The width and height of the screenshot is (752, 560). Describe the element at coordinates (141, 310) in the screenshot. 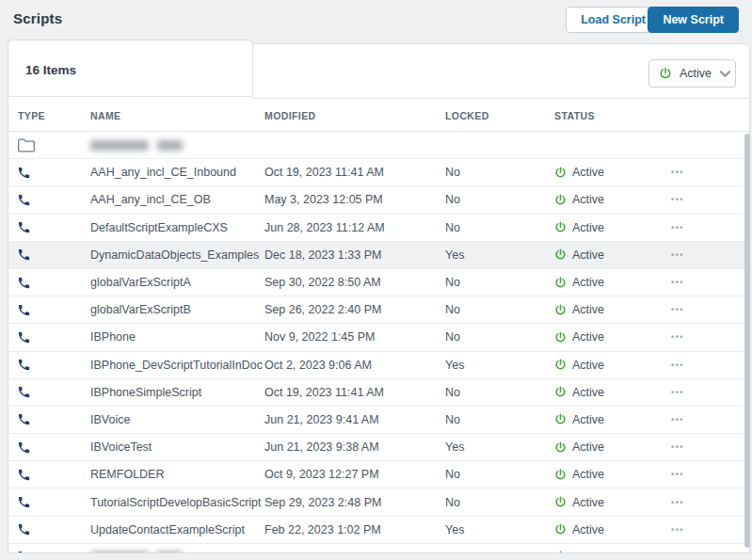

I see `script-name: globalVarExScriptB` at that location.